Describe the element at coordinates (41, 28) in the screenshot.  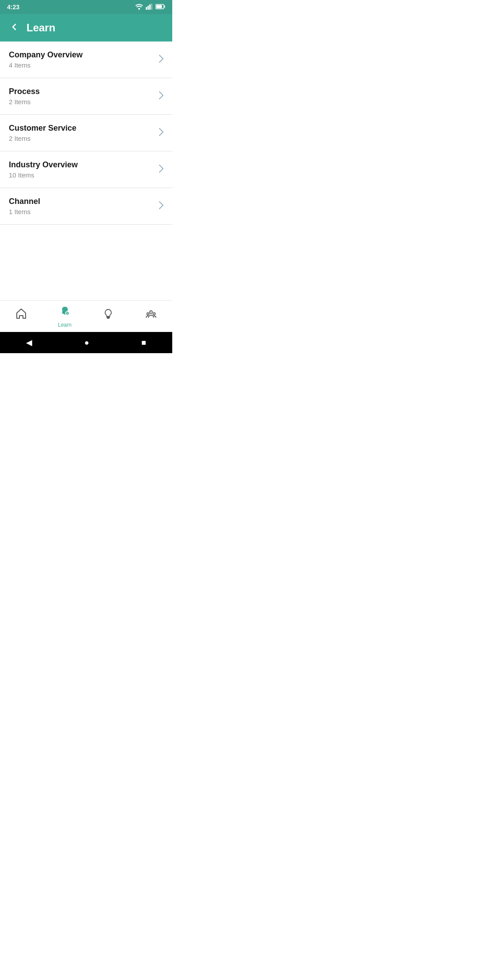
I see `page-title: Learn` at that location.